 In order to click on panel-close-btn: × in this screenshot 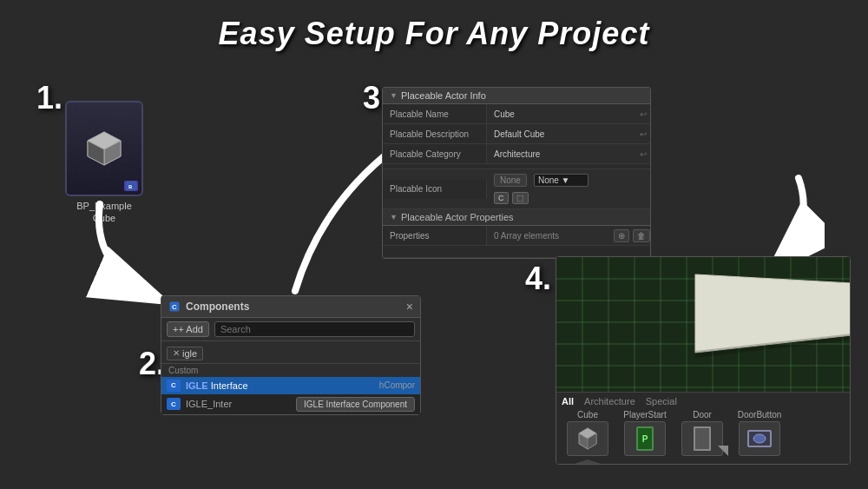, I will do `click(410, 307)`.